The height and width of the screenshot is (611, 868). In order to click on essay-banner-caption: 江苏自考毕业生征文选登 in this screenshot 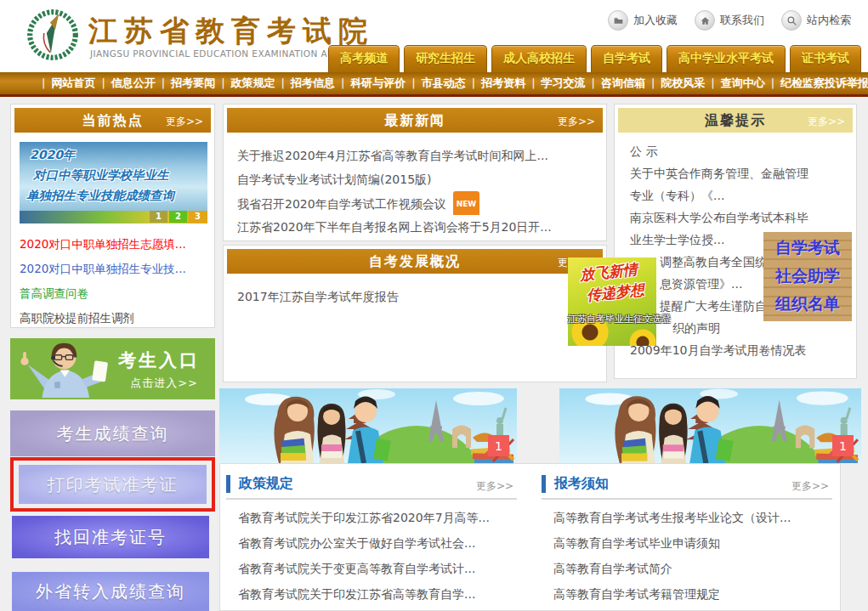, I will do `click(612, 320)`.